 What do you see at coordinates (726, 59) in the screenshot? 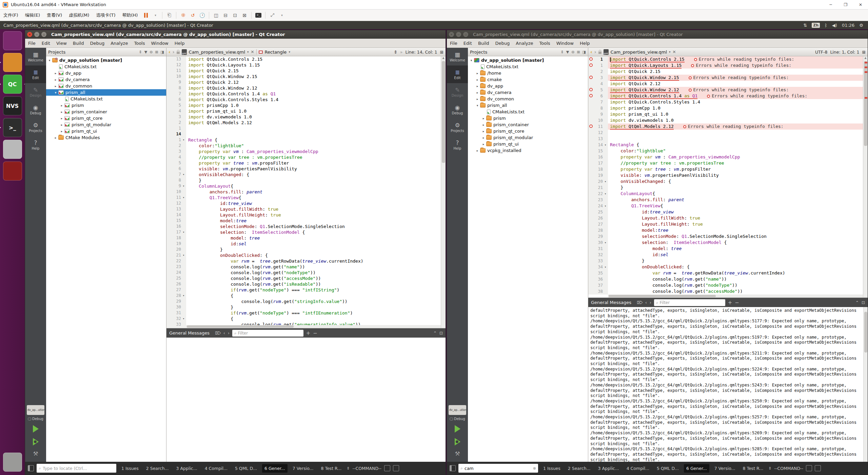
I see `code-line: 1import QtQuick.Controls 2.15Errors whil…` at bounding box center [726, 59].